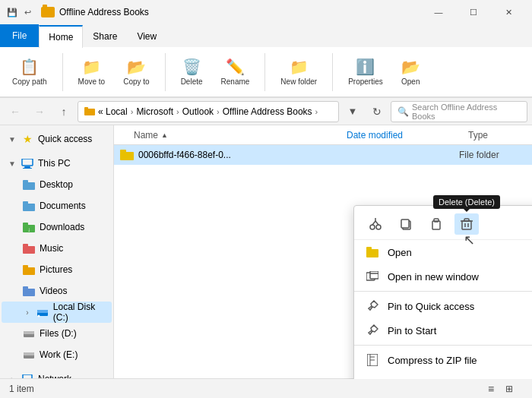  I want to click on context-menu-copy-path: Copy as path, so click(443, 375).